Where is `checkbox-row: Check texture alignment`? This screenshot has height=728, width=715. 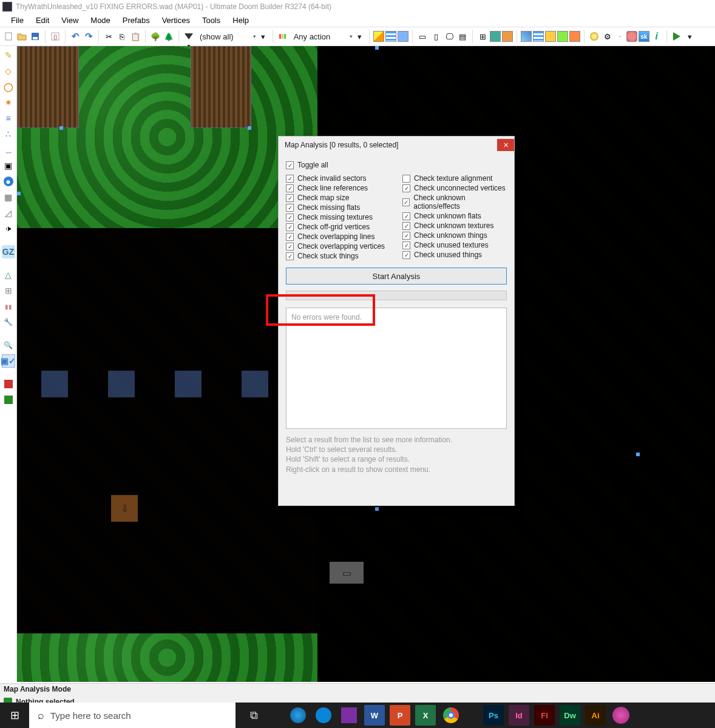
checkbox-row: Check texture alignment is located at coordinates (455, 178).